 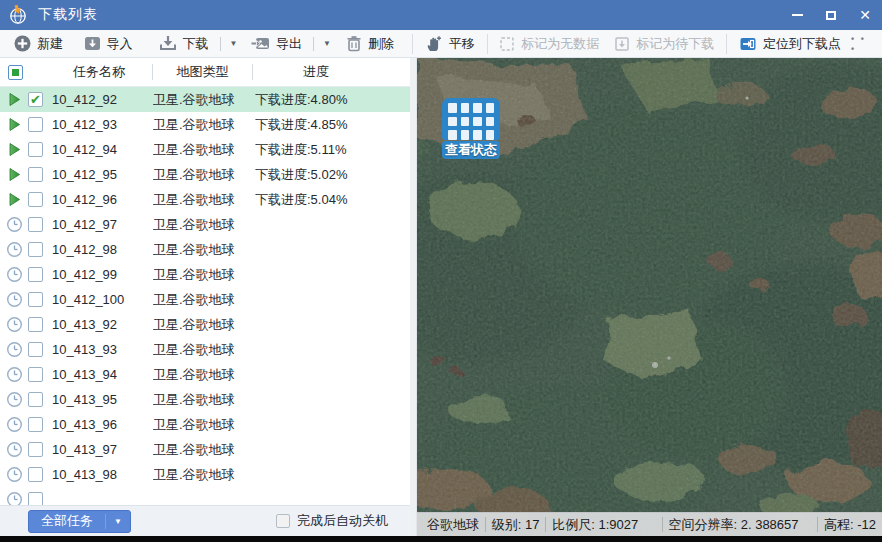 What do you see at coordinates (865, 15) in the screenshot?
I see `close-button: ✕` at bounding box center [865, 15].